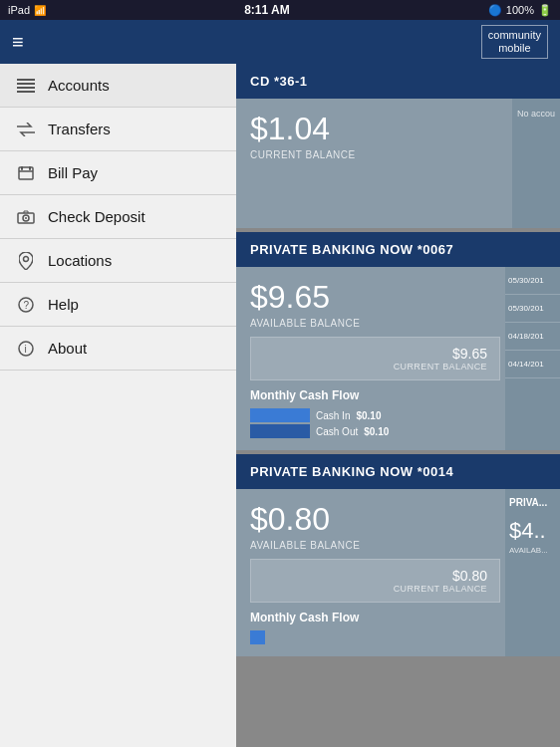 The width and height of the screenshot is (560, 747). What do you see at coordinates (18, 42) in the screenshot?
I see `menu-button: ≡` at bounding box center [18, 42].